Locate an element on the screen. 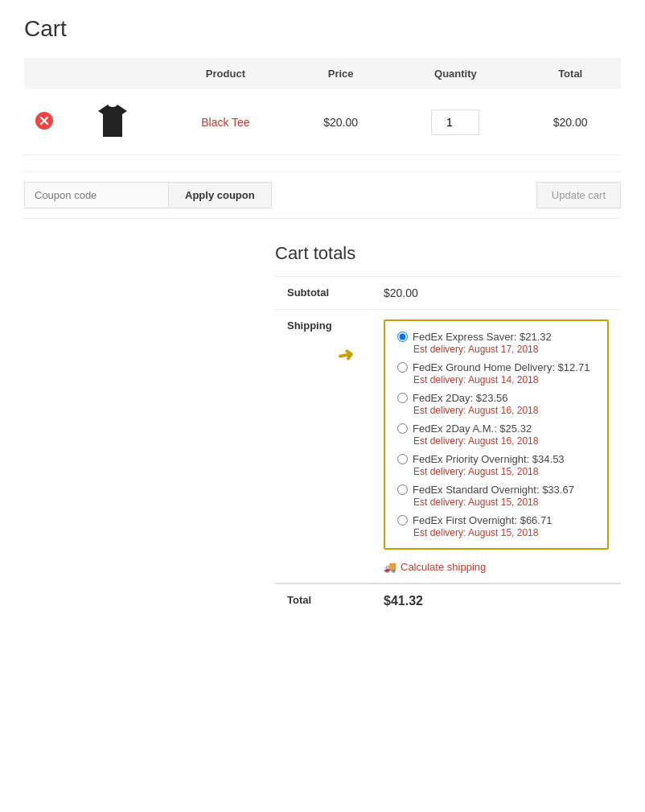 This screenshot has height=812, width=645. col-total: Total is located at coordinates (570, 74).